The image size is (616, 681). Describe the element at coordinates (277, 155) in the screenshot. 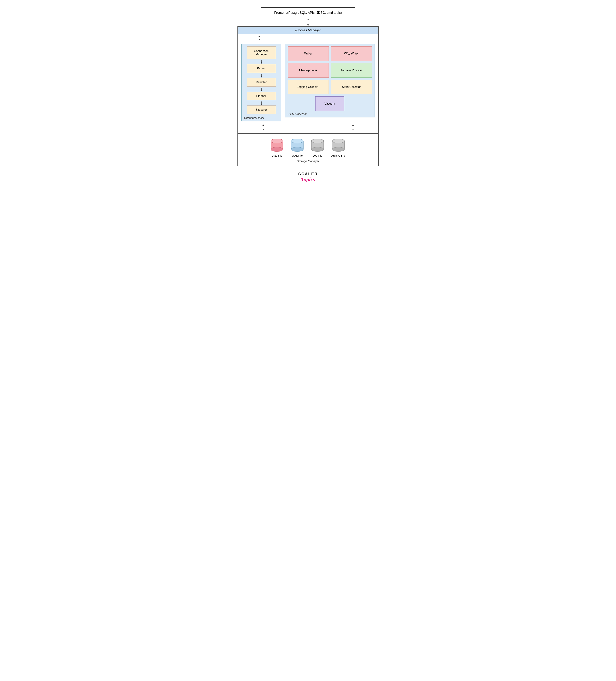

I see `data-file-label: Data File` at that location.